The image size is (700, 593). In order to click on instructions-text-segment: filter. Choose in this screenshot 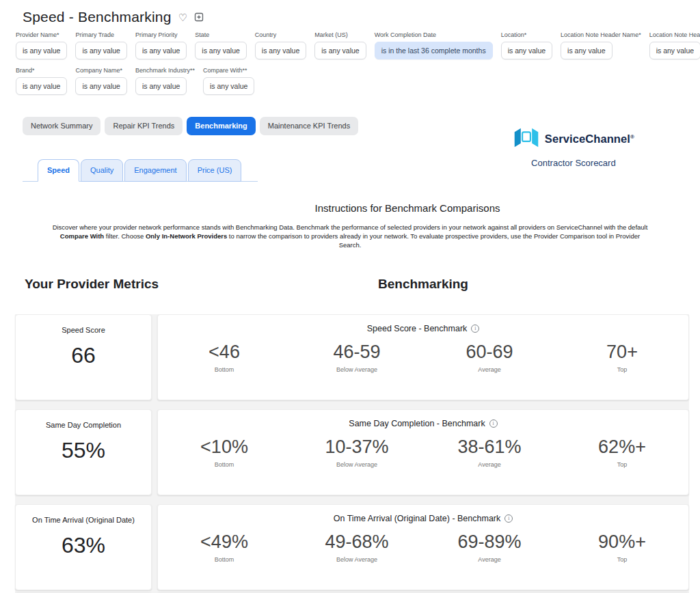, I will do `click(124, 236)`.